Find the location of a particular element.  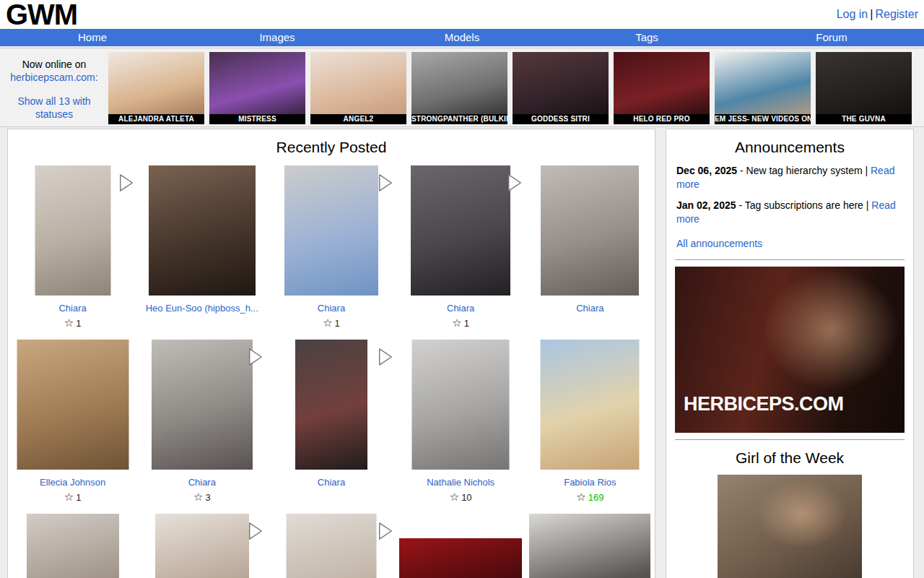

star-count: 3 is located at coordinates (208, 497).